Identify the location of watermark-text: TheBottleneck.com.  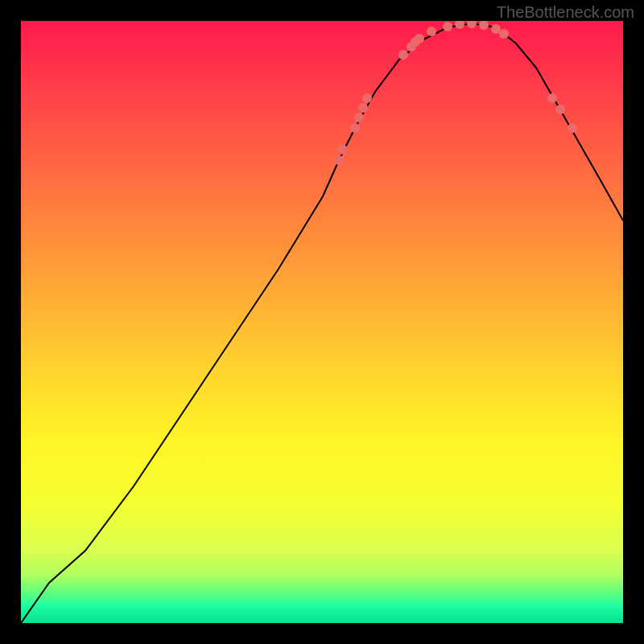
(565, 13).